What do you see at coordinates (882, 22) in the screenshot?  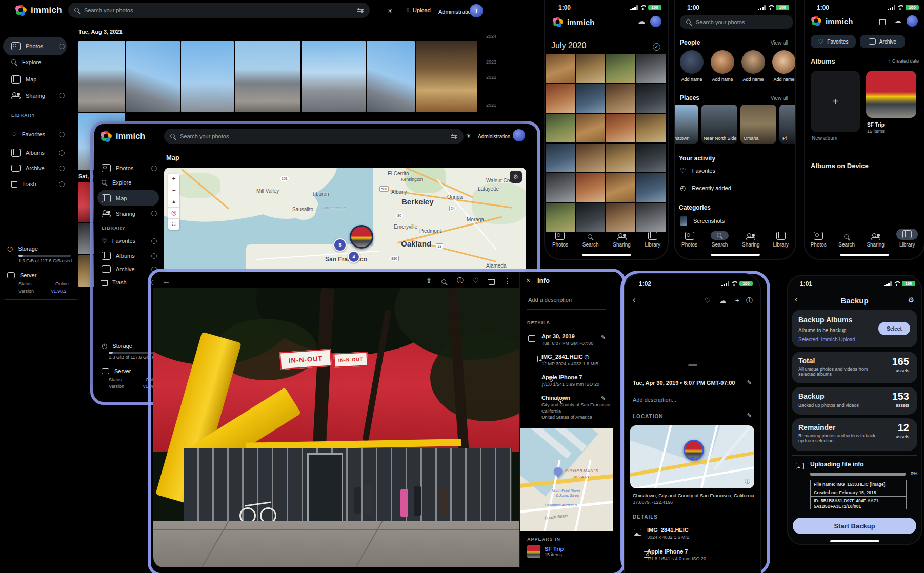 I see `trash-button` at bounding box center [882, 22].